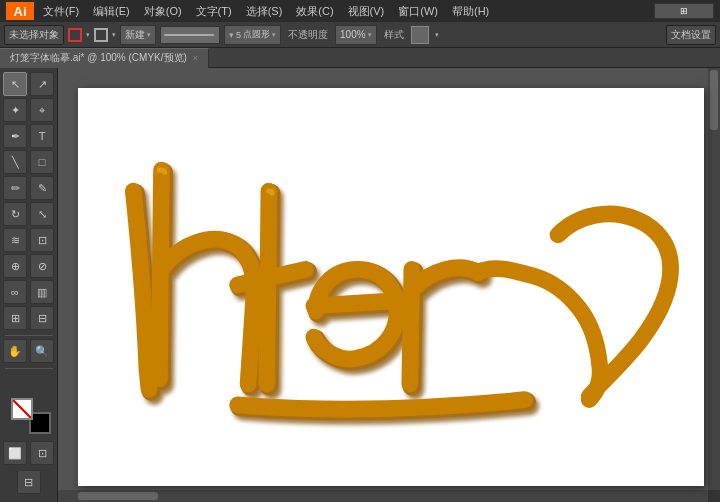 Image resolution: width=720 pixels, height=502 pixels. I want to click on magic-wand-tool-button: ✦, so click(15, 110).